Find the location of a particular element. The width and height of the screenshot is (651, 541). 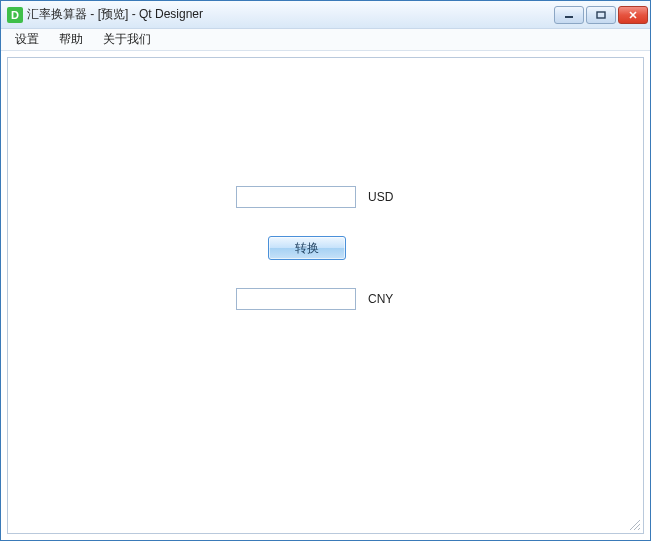

convert-row: 转换 is located at coordinates (307, 248).